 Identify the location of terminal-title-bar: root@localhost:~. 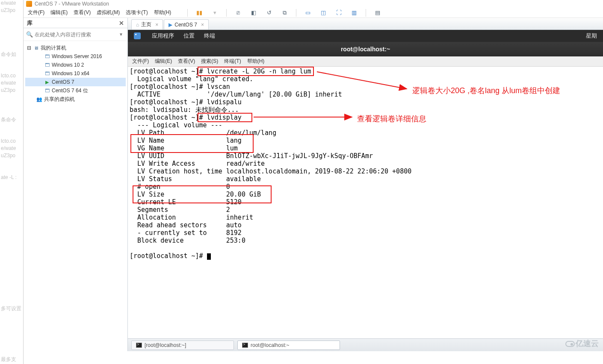
(365, 49).